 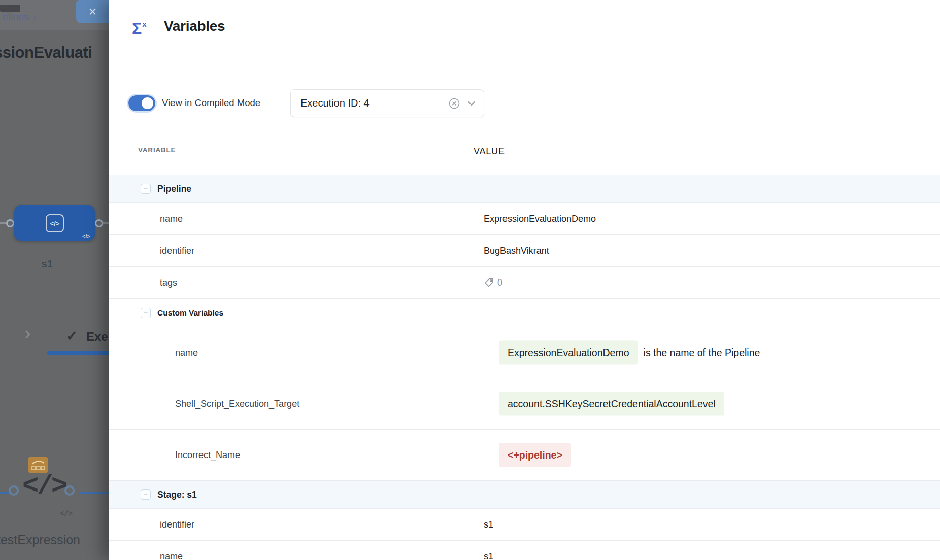 I want to click on variables-icon: Σx, so click(x=139, y=28).